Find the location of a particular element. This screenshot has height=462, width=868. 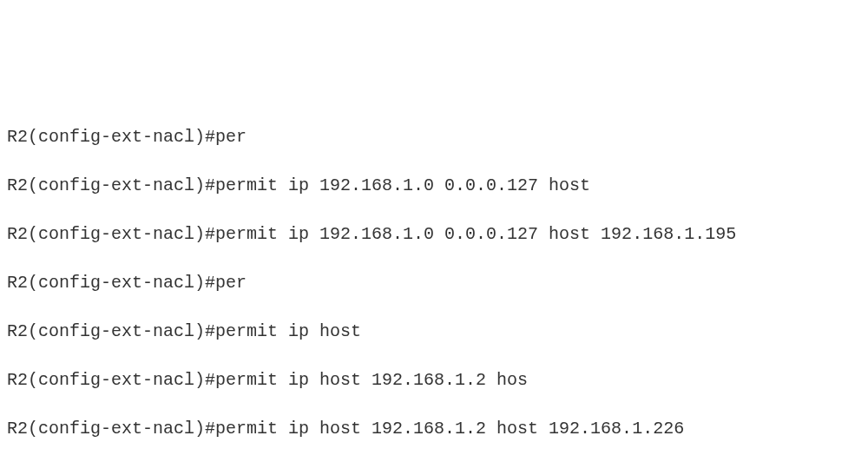

cli-command: permit ip host is located at coordinates (288, 332).